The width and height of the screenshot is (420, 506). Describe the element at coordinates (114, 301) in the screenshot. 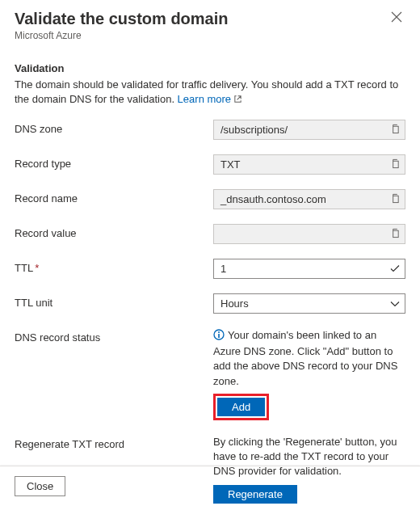

I see `ttl-unit-label: TTL unit` at that location.